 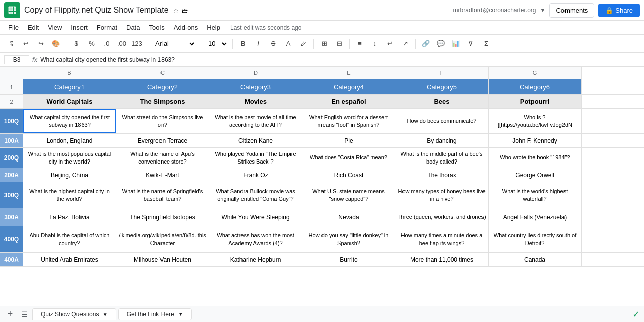 I want to click on col-header-e: E, so click(x=349, y=73).